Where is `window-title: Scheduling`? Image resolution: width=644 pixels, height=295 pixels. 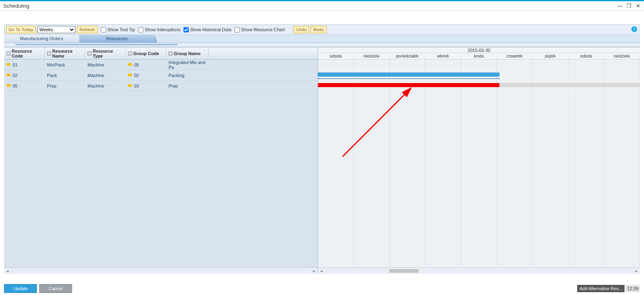
window-title: Scheduling is located at coordinates (16, 6).